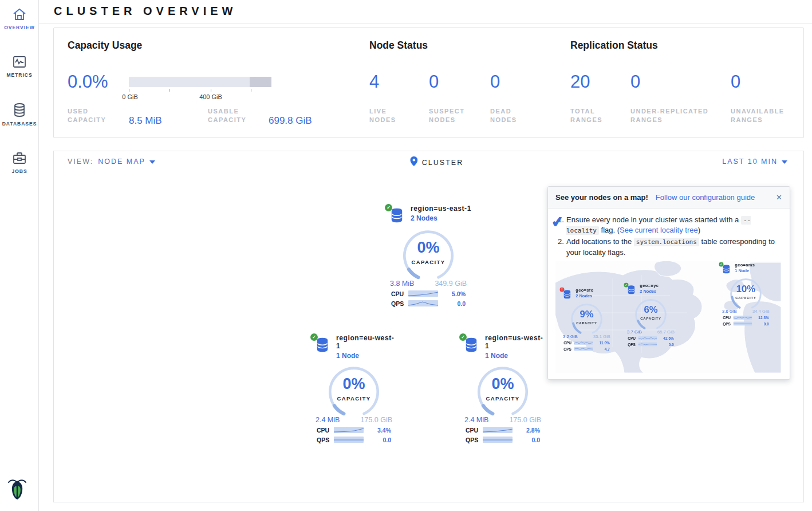  Describe the element at coordinates (19, 15) in the screenshot. I see `sidebar-item-overview: OVERVIEW` at that location.